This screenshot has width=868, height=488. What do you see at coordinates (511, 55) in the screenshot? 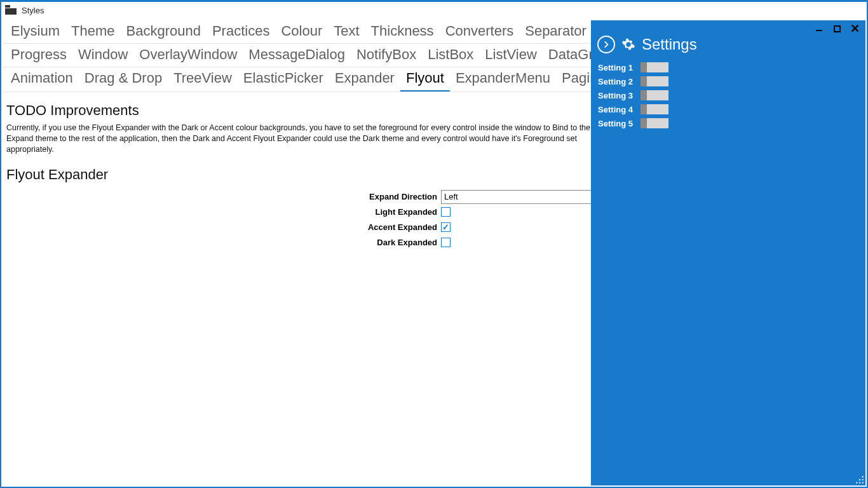
I see `tab-listview: ListView` at bounding box center [511, 55].